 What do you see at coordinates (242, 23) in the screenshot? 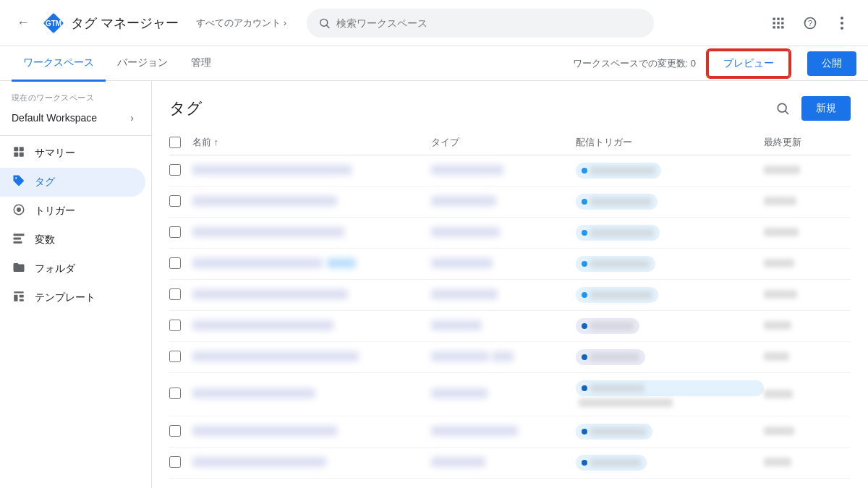
I see `account-breadcrumb: すべてのアカウント ›` at bounding box center [242, 23].